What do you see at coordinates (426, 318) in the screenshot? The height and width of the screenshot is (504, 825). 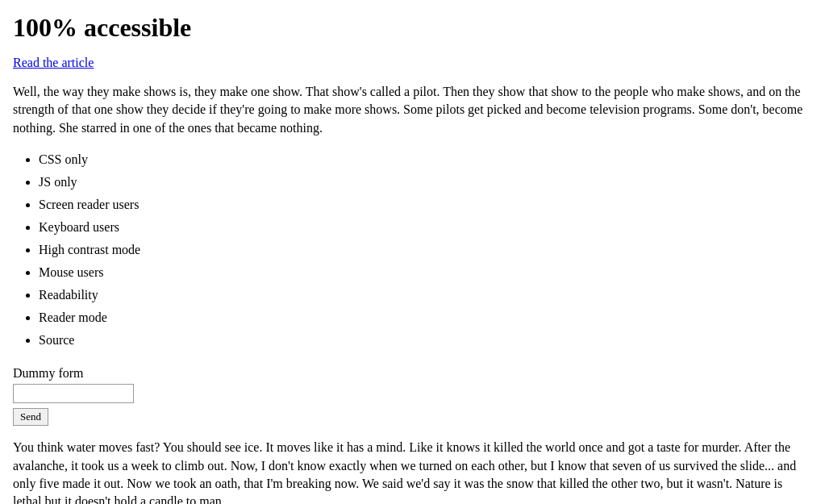 I see `list-item: Reader mode` at bounding box center [426, 318].